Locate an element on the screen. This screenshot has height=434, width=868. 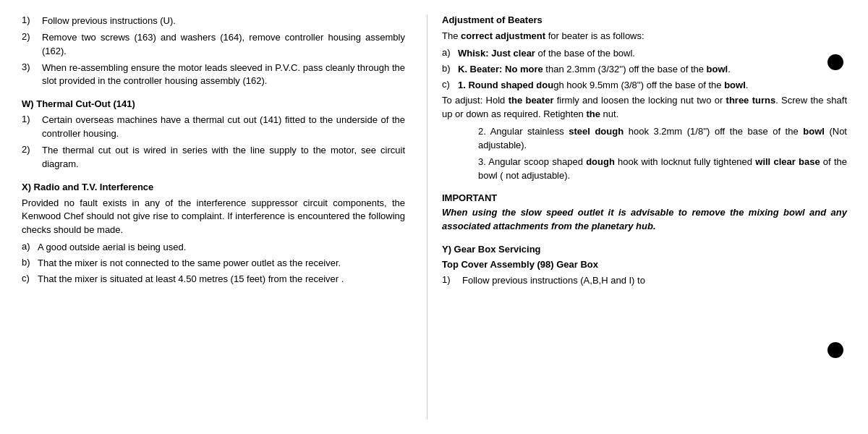
section-x-list: a) A good outside aerial is being used. … is located at coordinates (213, 263).